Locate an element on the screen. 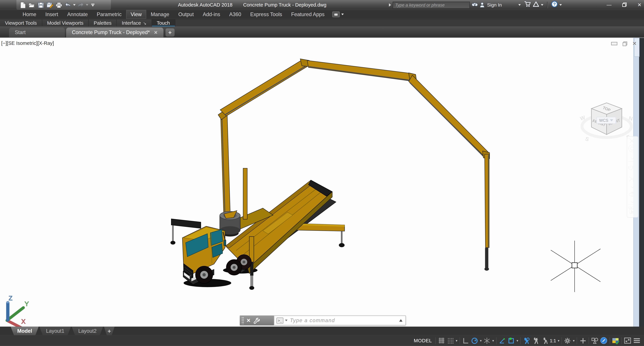 The image size is (644, 346). tab-parametric: Parametric is located at coordinates (109, 15).